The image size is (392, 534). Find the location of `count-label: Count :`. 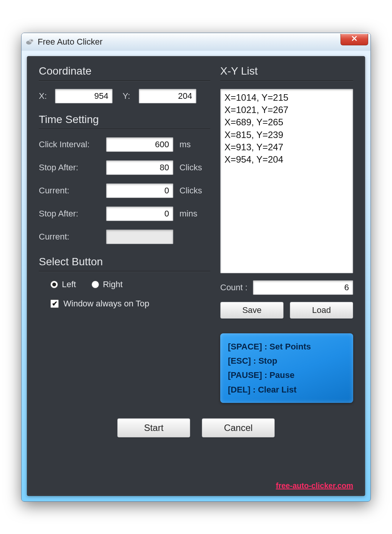

count-label: Count : is located at coordinates (234, 288).